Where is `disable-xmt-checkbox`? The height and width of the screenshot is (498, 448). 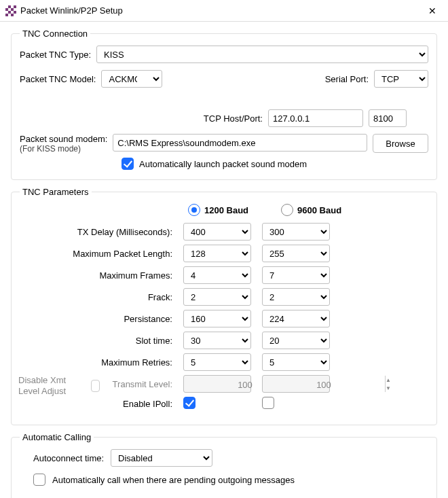 disable-xmt-checkbox is located at coordinates (95, 386).